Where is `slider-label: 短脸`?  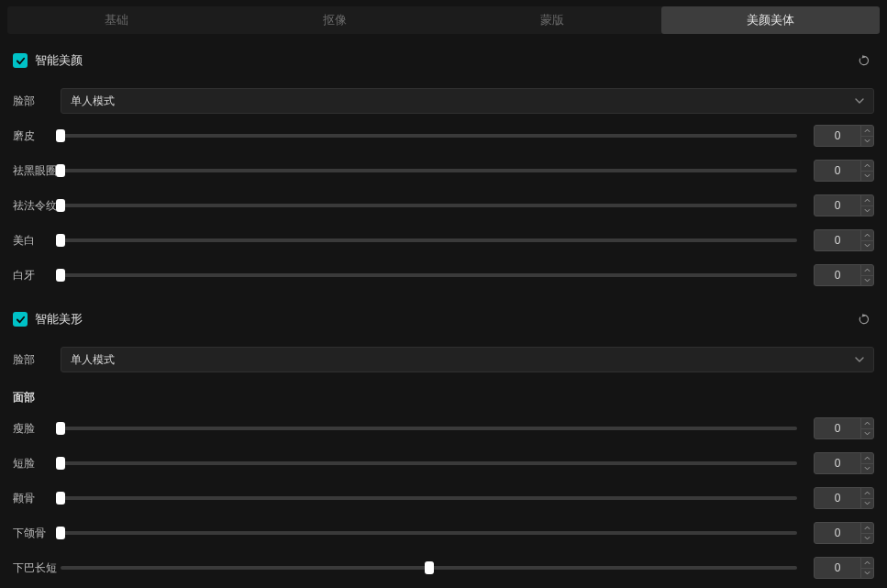
slider-label: 短脸 is located at coordinates (37, 464).